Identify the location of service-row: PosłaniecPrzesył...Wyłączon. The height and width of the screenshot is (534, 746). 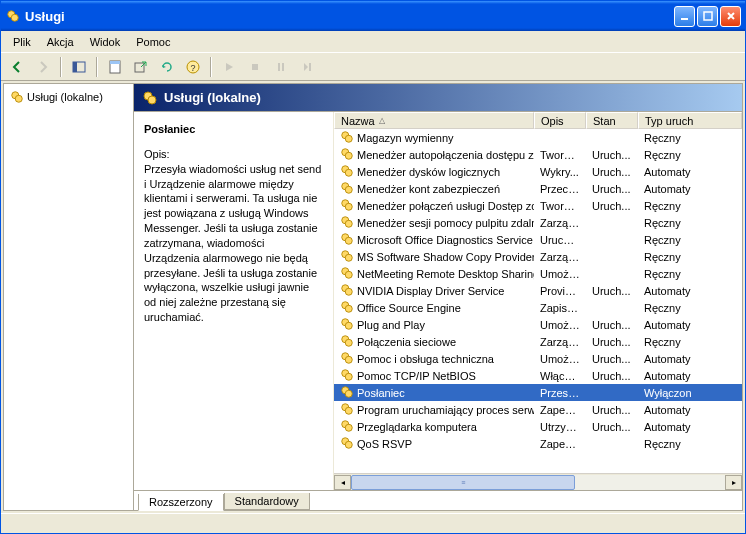
(538, 392).